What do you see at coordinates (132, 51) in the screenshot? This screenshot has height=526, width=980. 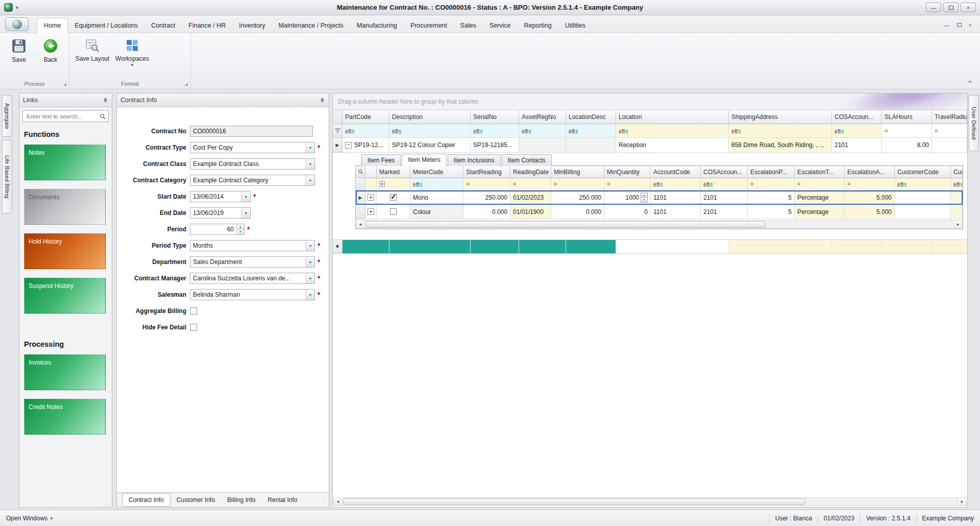 I see `workspaces-button: Workspaces ▼` at bounding box center [132, 51].